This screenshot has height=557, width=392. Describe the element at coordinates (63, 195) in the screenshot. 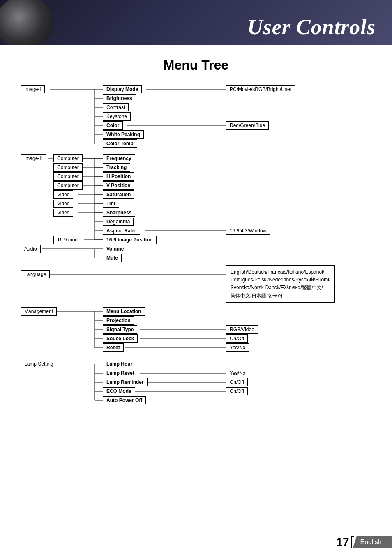

I see `video1-label: Video` at that location.